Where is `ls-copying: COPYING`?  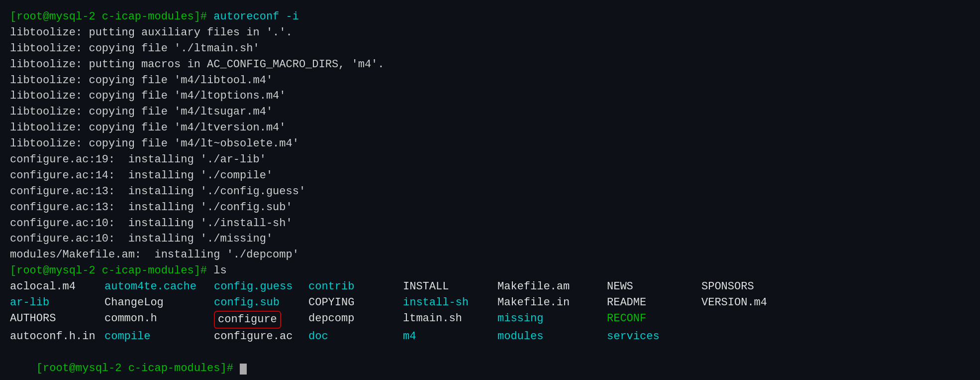 ls-copying: COPYING is located at coordinates (356, 303).